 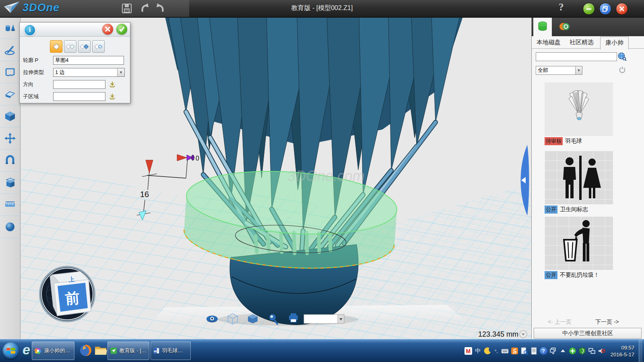 What do you see at coordinates (622, 351) in the screenshot?
I see `tray-clock: 09:57 2016-5-17` at bounding box center [622, 351].